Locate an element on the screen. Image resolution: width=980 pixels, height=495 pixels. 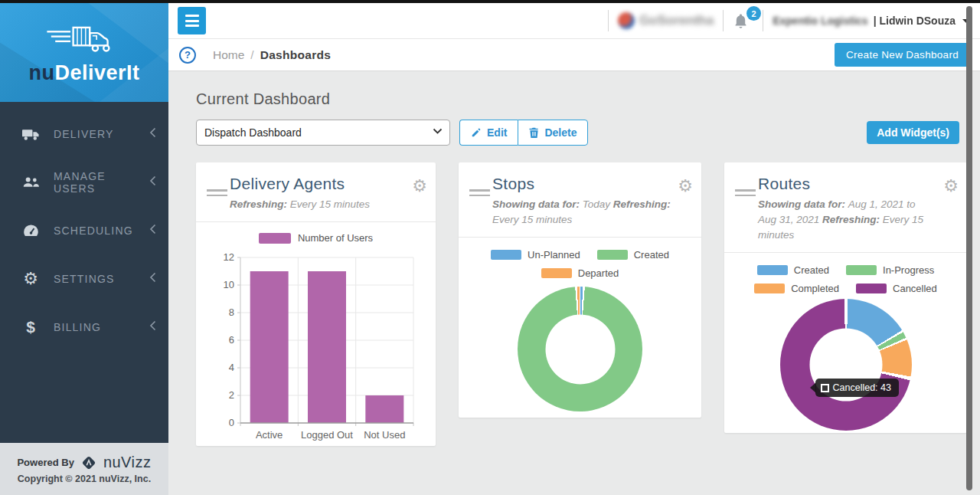
svg-text: 8 is located at coordinates (231, 313).